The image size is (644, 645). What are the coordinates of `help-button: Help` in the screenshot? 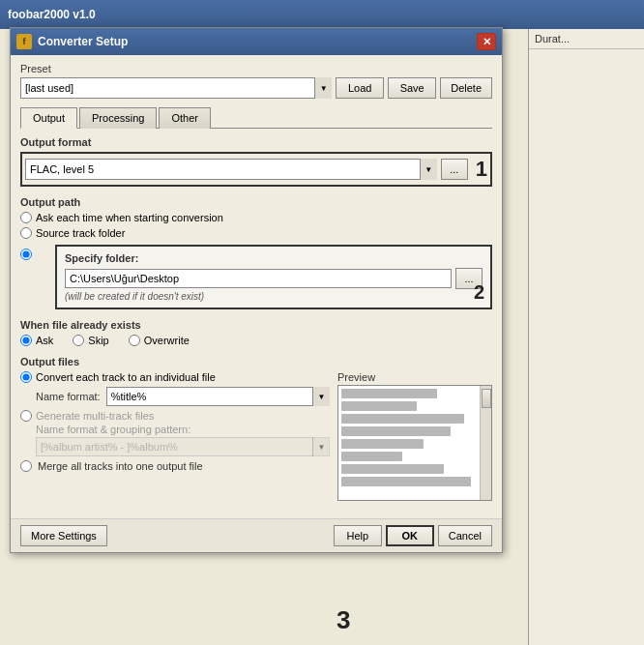 It's located at (358, 536).